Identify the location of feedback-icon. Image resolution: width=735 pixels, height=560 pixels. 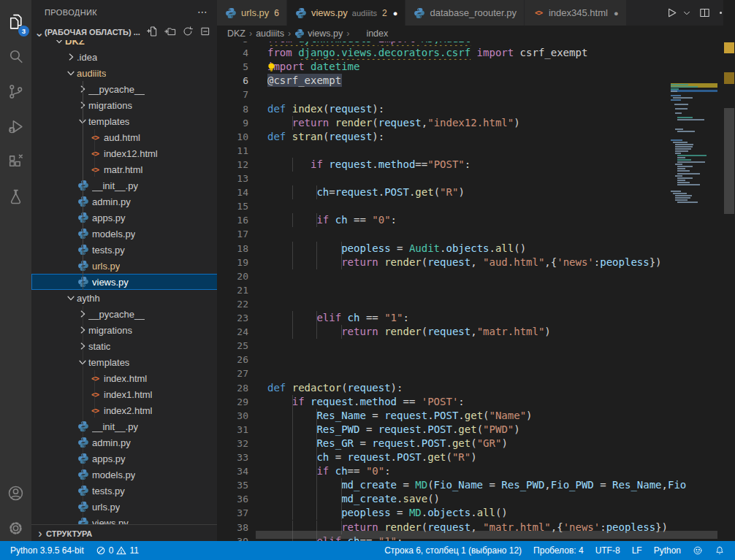
(698, 551).